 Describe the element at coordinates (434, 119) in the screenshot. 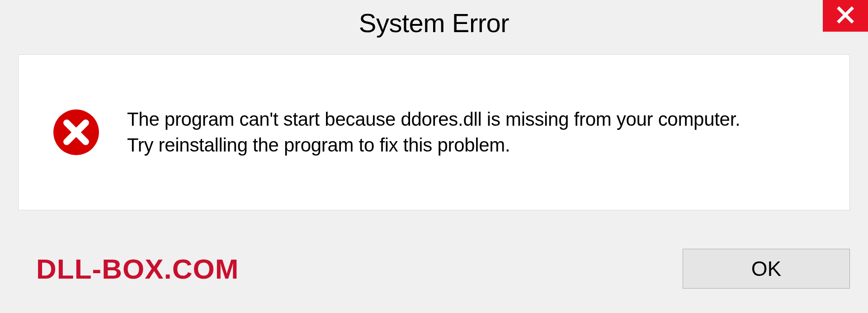

I see `message-line-1: The program can't start because ddores.d…` at that location.